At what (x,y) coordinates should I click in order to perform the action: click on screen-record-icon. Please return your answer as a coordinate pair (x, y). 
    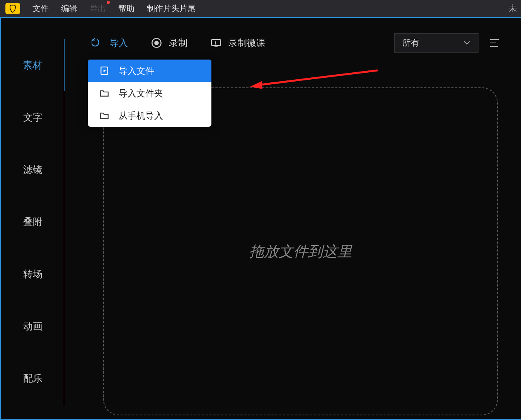
    Looking at the image, I should click on (216, 43).